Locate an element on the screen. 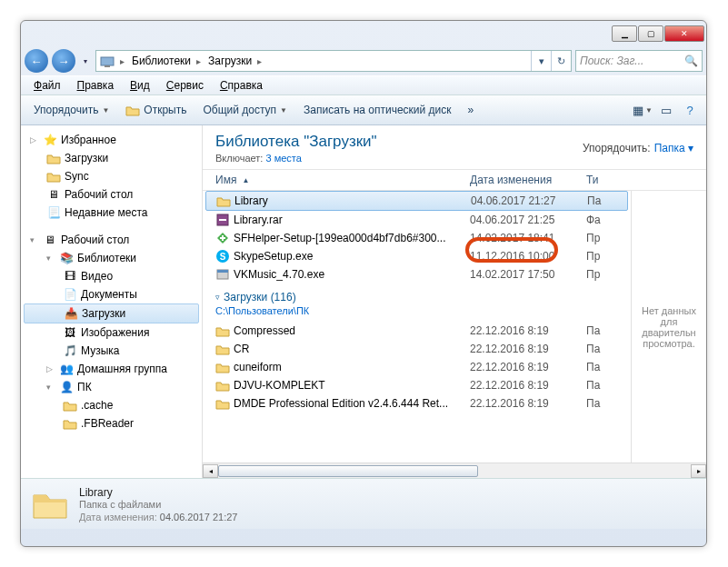 The image size is (728, 567). search-icon: 🔍 is located at coordinates (691, 61).